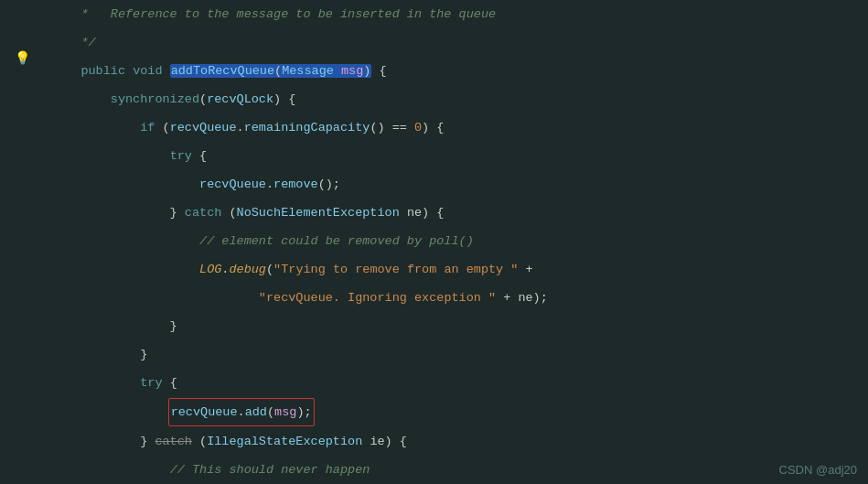  I want to click on method-highlight: addToRecvQueue(Message msg), so click(271, 71).